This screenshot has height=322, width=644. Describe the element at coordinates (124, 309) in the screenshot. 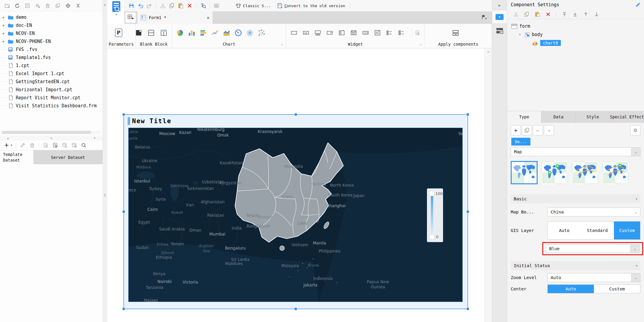

I see `resize-handle-sw` at that location.